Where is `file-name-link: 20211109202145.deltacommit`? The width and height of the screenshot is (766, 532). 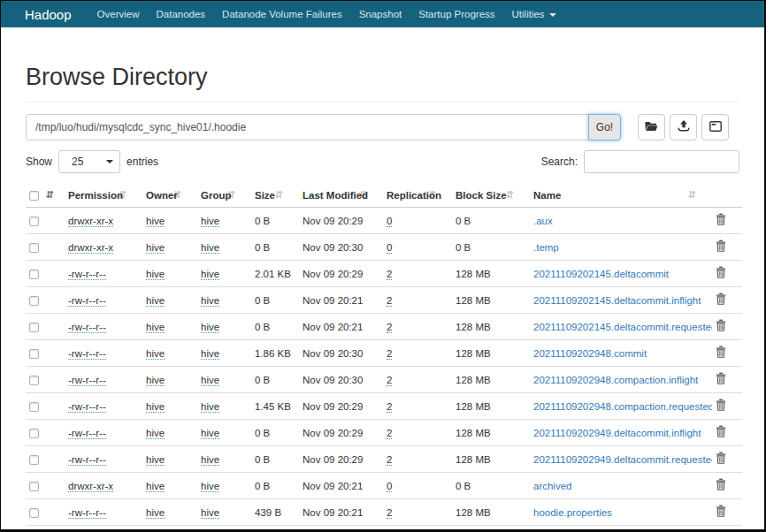 file-name-link: 20211109202145.deltacommit is located at coordinates (601, 274).